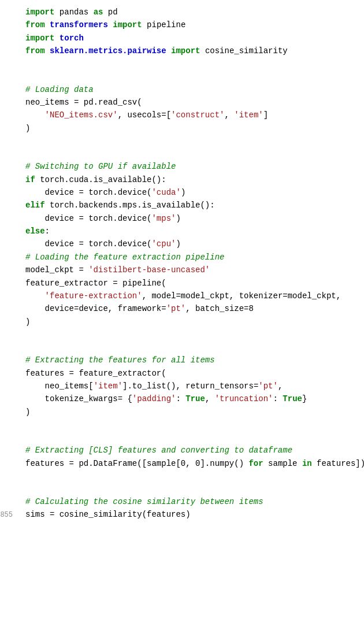 This screenshot has height=630, width=364. What do you see at coordinates (182, 502) in the screenshot?
I see `code-line: # Calculating the cosine similarity betw…` at bounding box center [182, 502].